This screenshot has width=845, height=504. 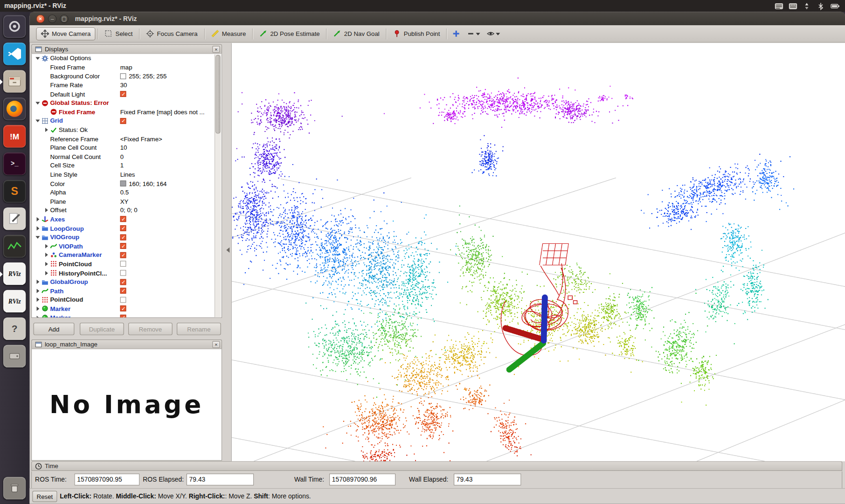 I want to click on tool-2d-pose-estimate: 2D Pose Estimate, so click(x=290, y=34).